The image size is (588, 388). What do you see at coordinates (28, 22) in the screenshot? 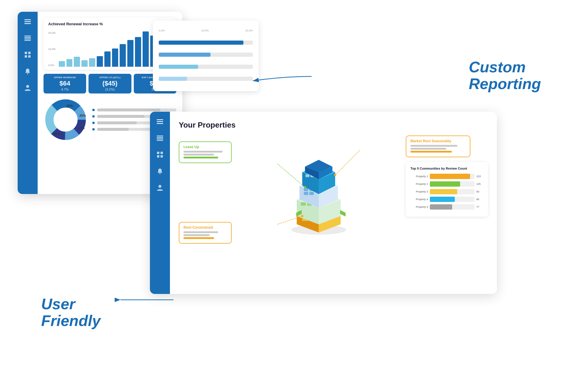
I see `menu-icon` at bounding box center [28, 22].